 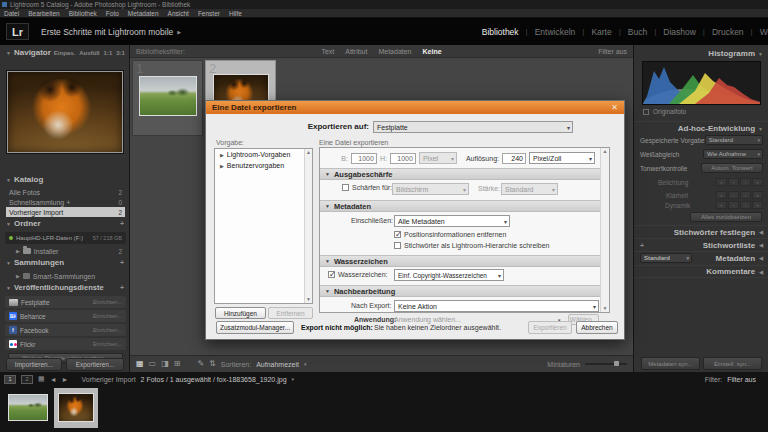 I want to click on width-field: 1000, so click(x=364, y=158).